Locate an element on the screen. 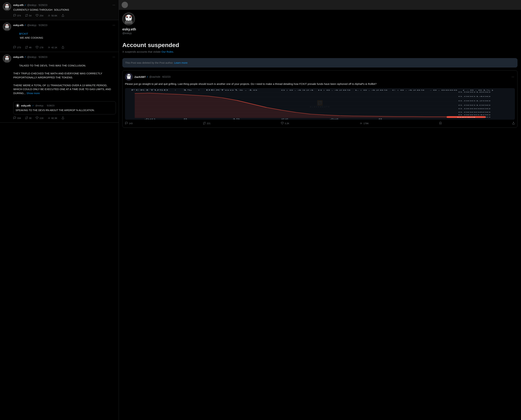 This screenshot has height=420, width=521. svg-text: 8 is located at coordinates (380, 119).